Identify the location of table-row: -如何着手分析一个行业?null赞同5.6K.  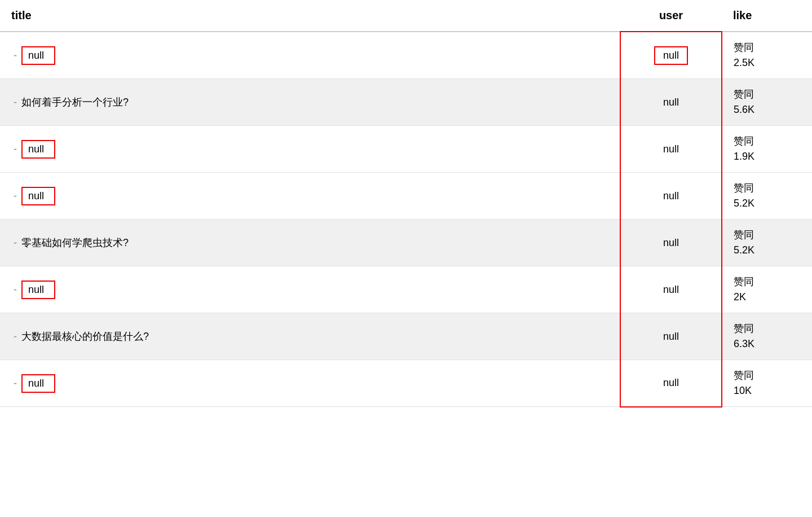
(406, 103).